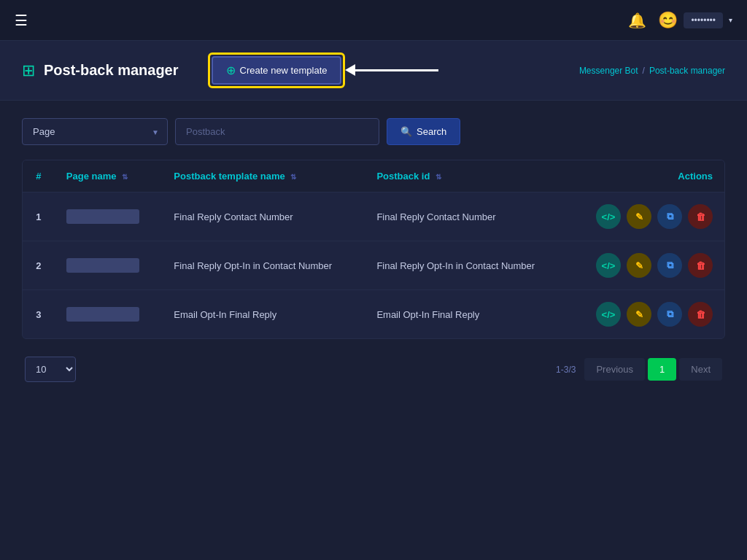 This screenshot has width=747, height=560. What do you see at coordinates (374, 71) in the screenshot?
I see `page-header: ⊞ Post-back manager ⊕ Create new templat…` at bounding box center [374, 71].